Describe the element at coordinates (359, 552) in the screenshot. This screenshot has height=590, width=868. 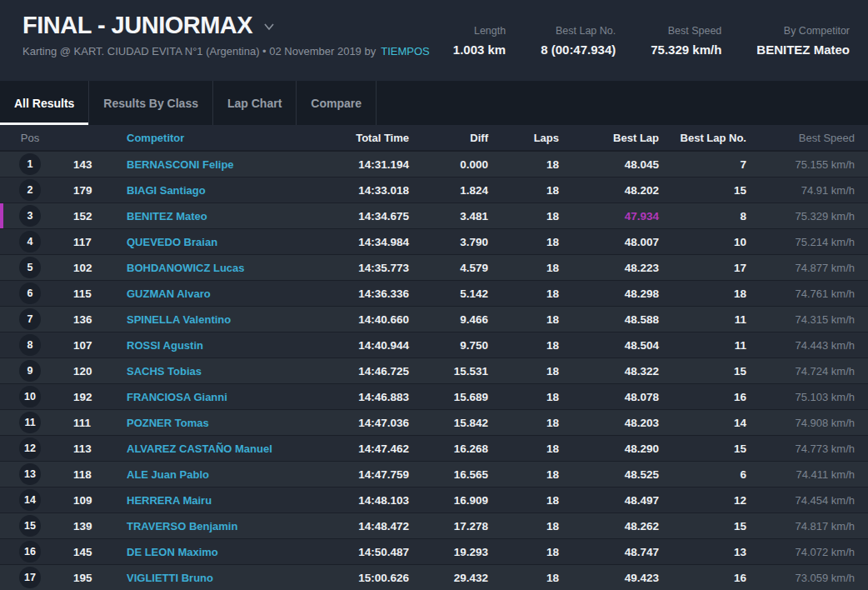
I see `total-time: 14:50.487` at that location.